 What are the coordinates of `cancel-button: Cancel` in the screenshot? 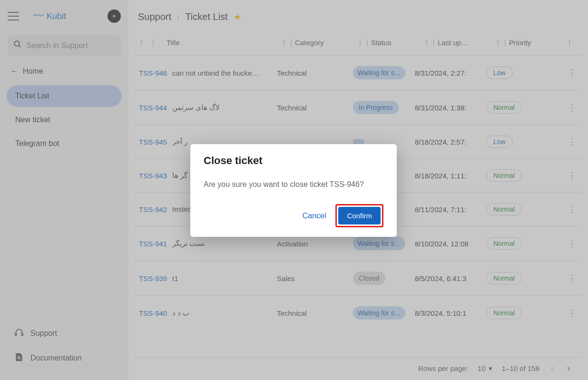 It's located at (314, 216).